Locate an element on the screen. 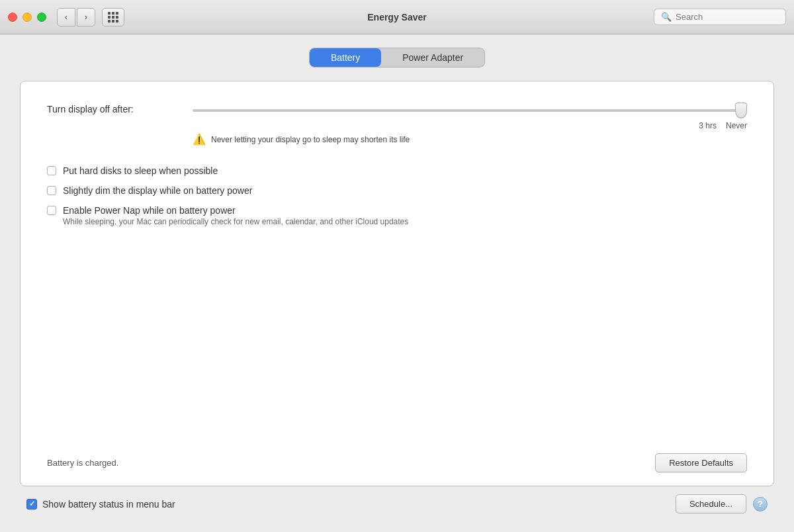  schedule-button: Schedule... is located at coordinates (711, 504).